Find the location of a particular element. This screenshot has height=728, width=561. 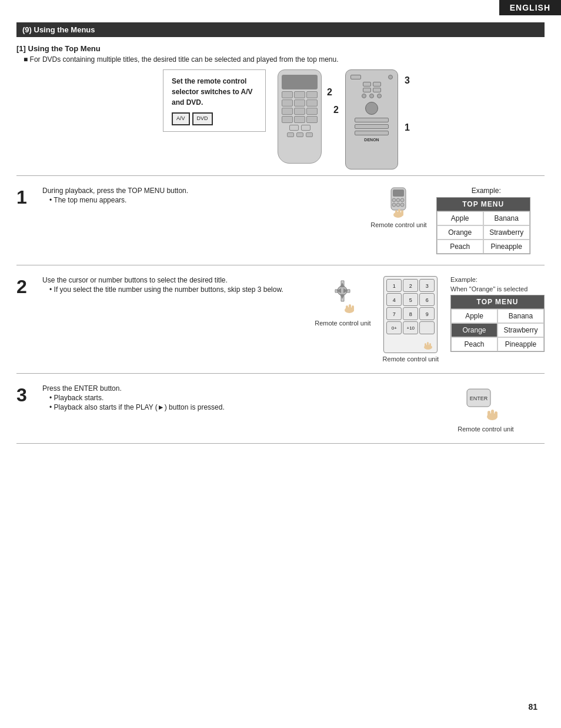

numpad-7: 7 is located at coordinates (394, 314).